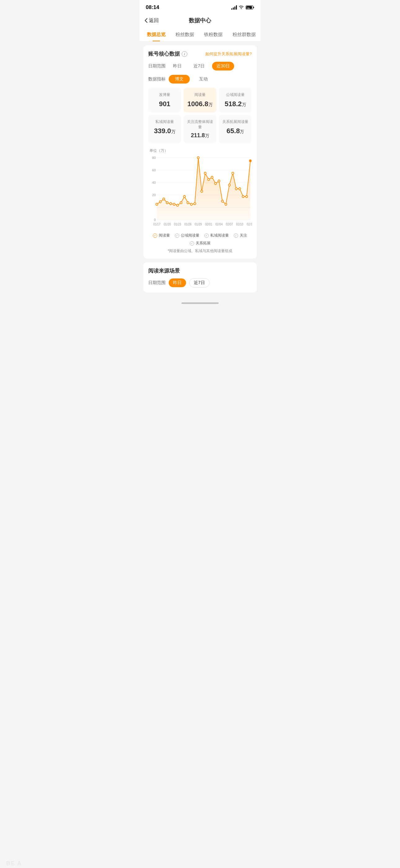 Image resolution: width=400 pixels, height=868 pixels. What do you see at coordinates (200, 100) in the screenshot?
I see `stats-row-1: 发博量 901 阅读量 1006.8万 公域阅读量 518.2万` at bounding box center [200, 100].